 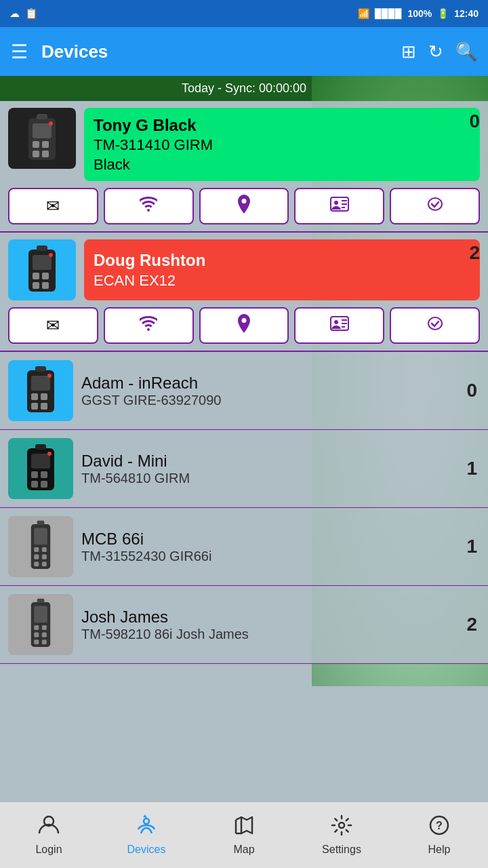 I want to click on nav-label-map: Map, so click(x=244, y=850).